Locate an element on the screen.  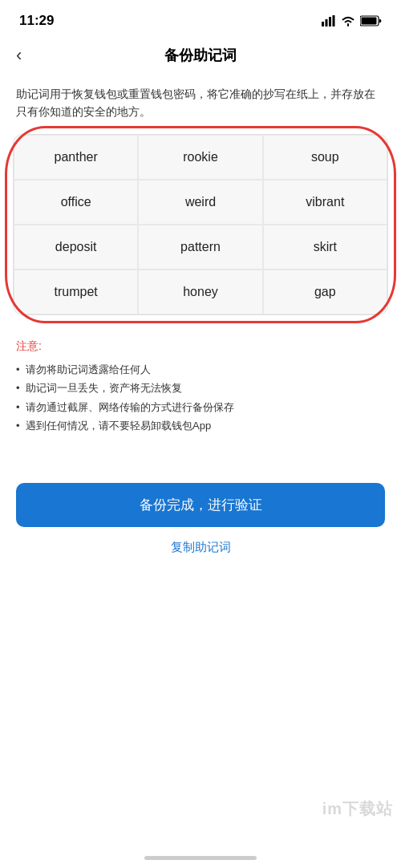
battery-icon is located at coordinates (371, 21).